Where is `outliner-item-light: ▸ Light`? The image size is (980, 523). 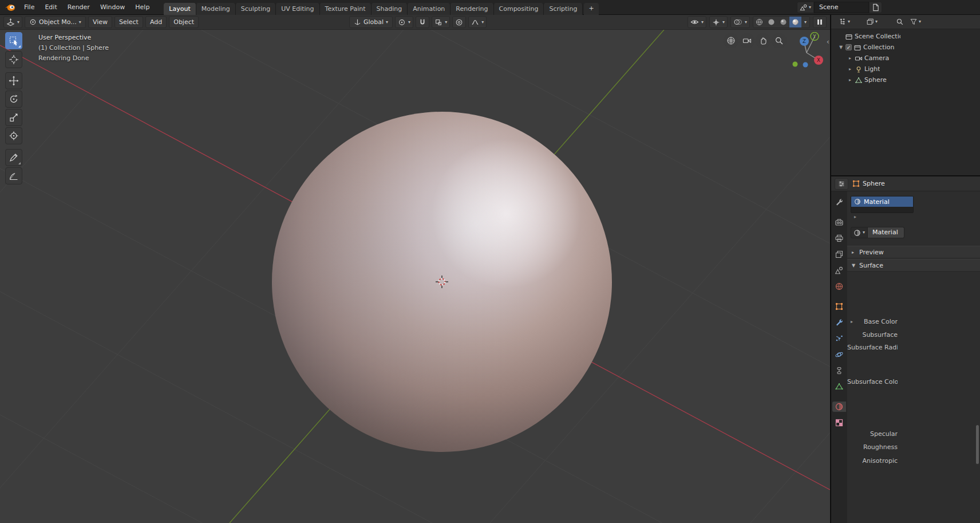 outliner-item-light: ▸ Light is located at coordinates (906, 69).